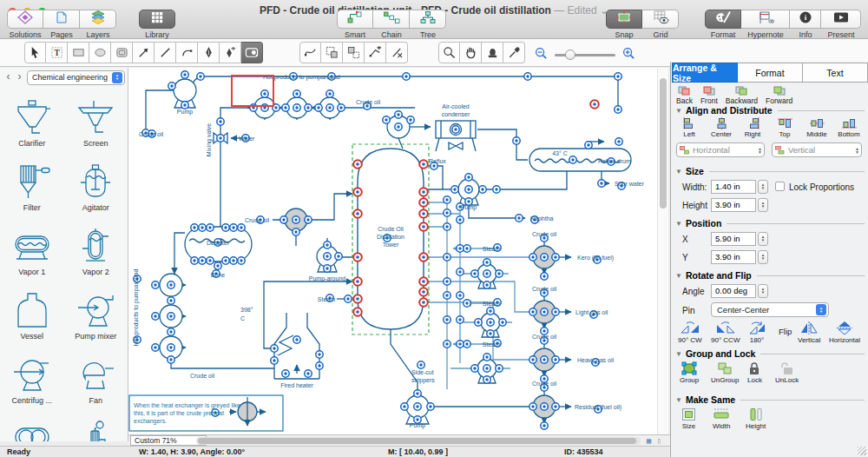  I want to click on text-tool: T, so click(57, 52).